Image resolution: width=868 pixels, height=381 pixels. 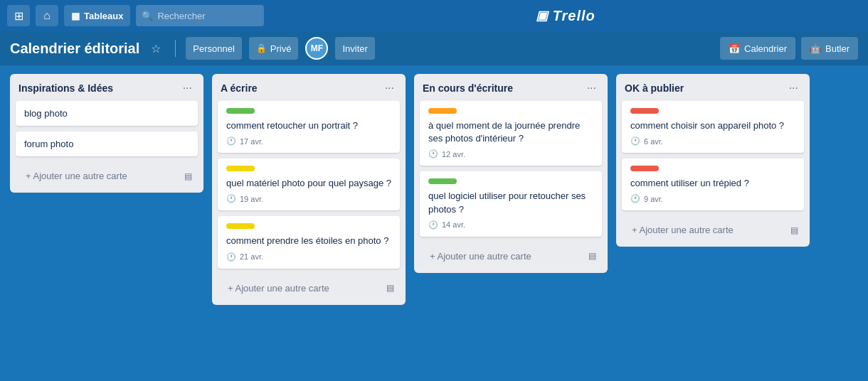 I want to click on calendar-icon: 📅, so click(x=734, y=48).